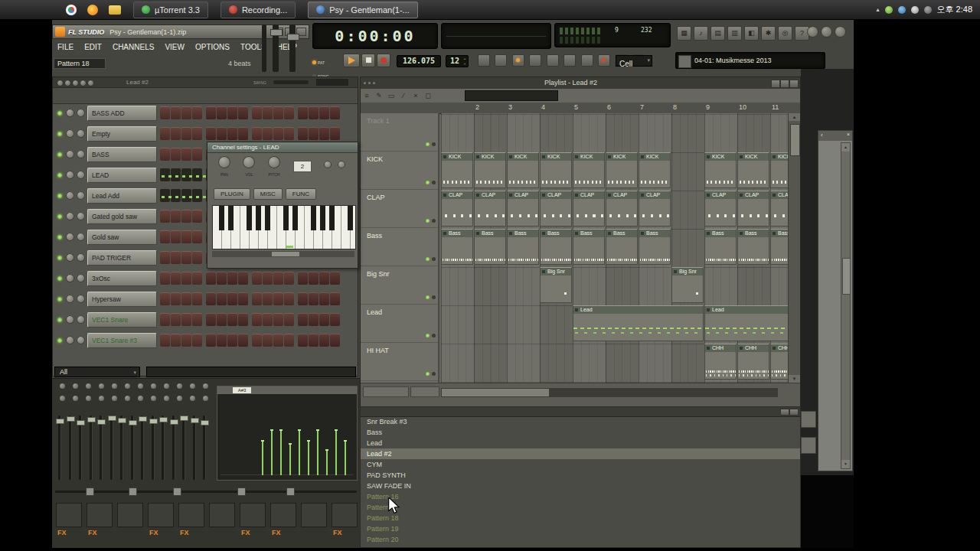  Describe the element at coordinates (122, 237) in the screenshot. I see `channel-button: Gold saw` at that location.